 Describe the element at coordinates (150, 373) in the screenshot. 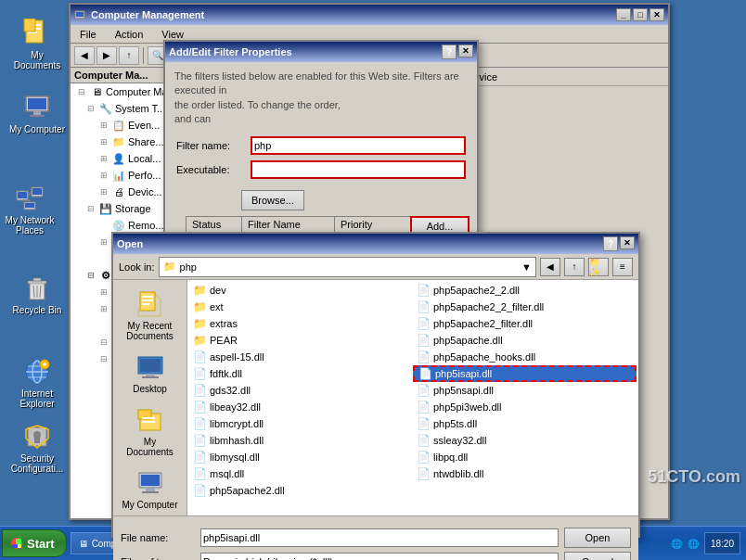

I see `sidebar-desktop: Desktop` at that location.